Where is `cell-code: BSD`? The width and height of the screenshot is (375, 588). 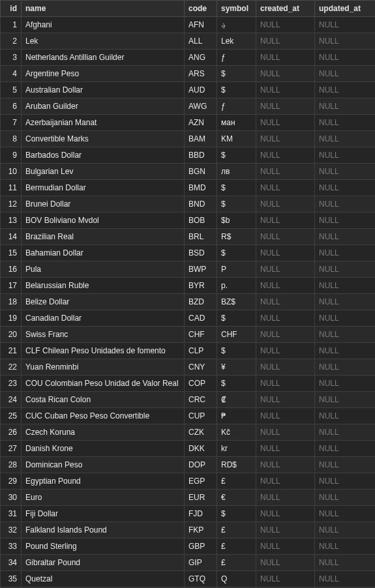
cell-code: BSD is located at coordinates (201, 253).